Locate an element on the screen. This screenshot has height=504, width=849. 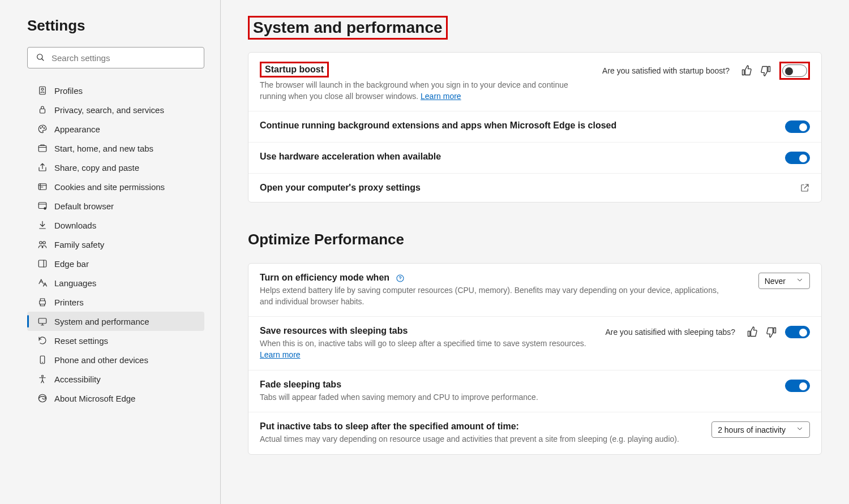
settings-heading: Settings is located at coordinates (115, 26).